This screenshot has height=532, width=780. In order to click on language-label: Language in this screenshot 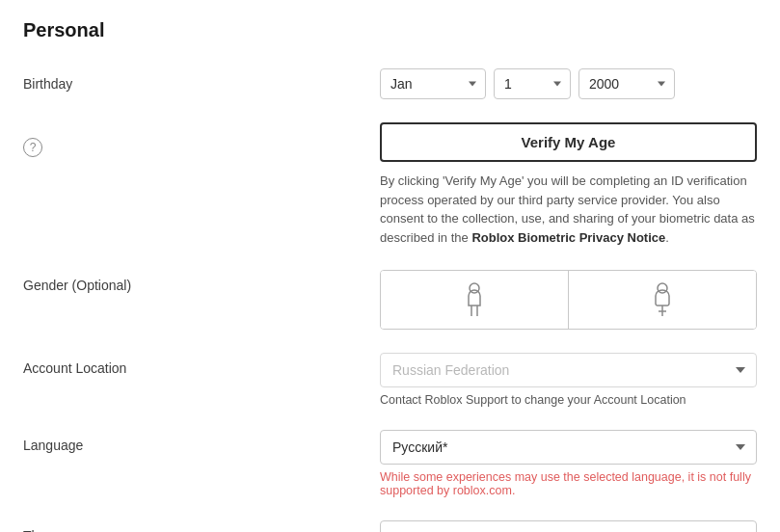, I will do `click(202, 441)`.